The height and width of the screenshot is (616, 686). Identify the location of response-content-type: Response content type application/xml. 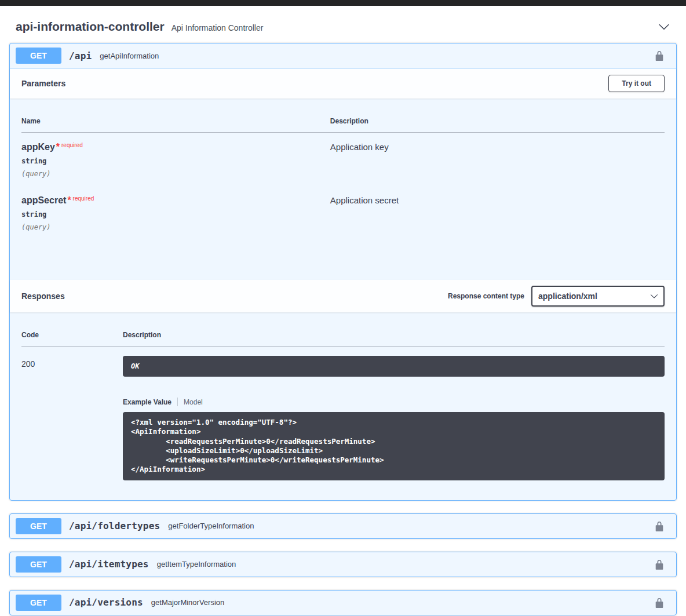
(556, 296).